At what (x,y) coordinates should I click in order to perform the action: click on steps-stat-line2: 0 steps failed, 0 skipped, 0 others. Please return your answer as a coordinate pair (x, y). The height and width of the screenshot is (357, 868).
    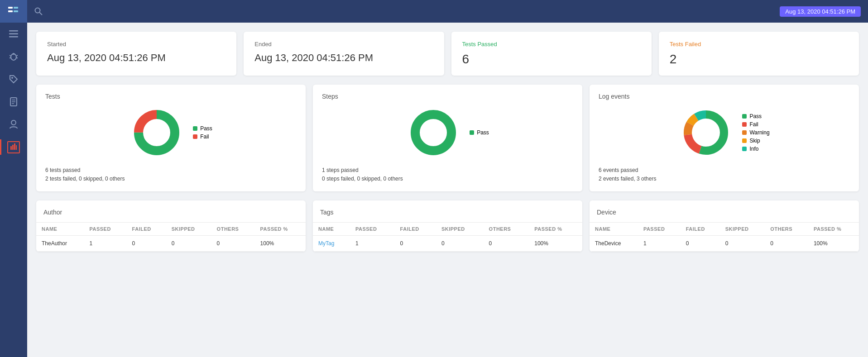
    Looking at the image, I should click on (447, 179).